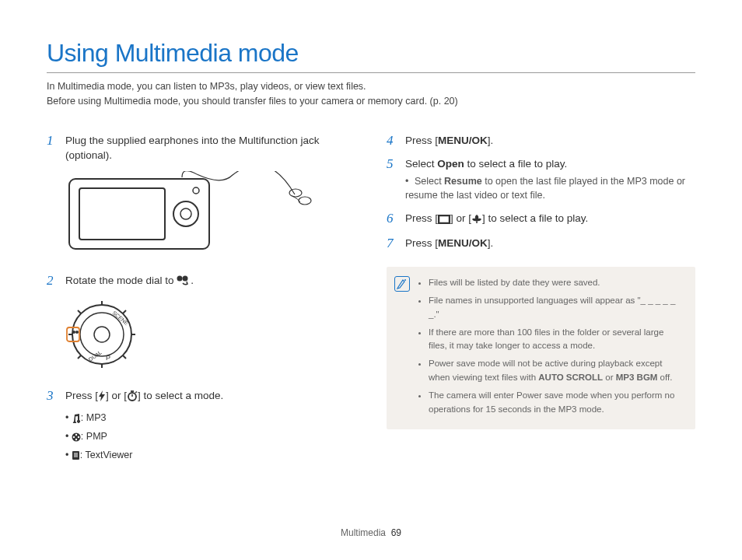 This screenshot has height=560, width=742. I want to click on step-7-text-b: MENU/OK, so click(463, 243).